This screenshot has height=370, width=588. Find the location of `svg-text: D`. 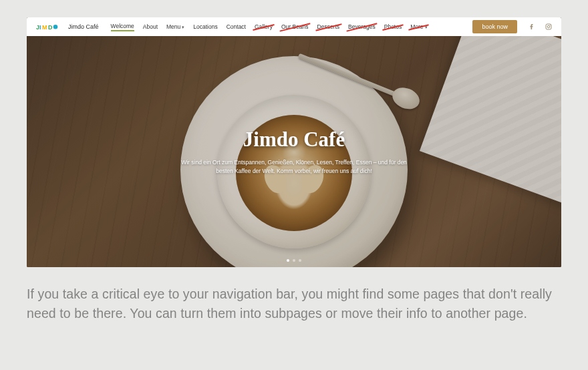

svg-text: D is located at coordinates (51, 27).